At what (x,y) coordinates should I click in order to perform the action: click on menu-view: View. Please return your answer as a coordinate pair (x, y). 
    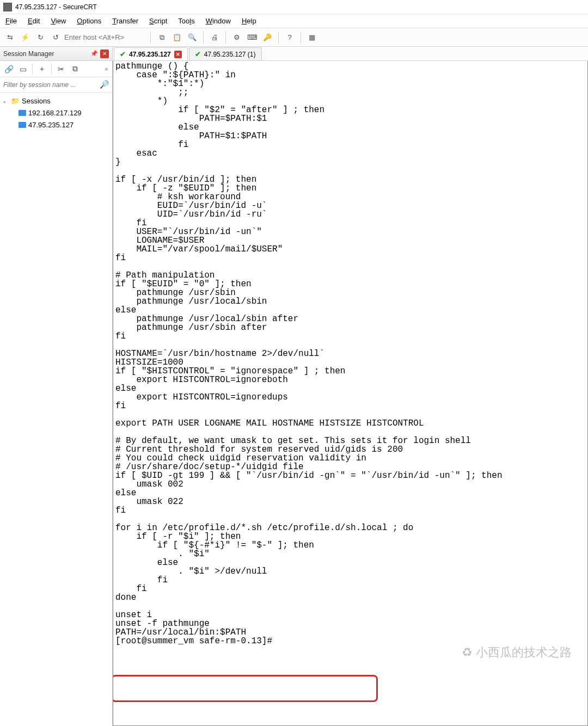
    Looking at the image, I should click on (58, 21).